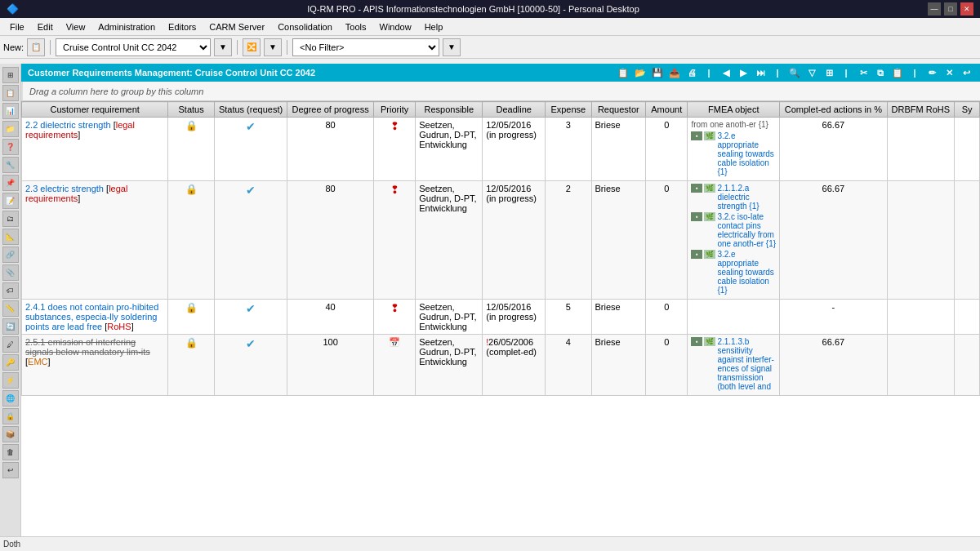 This screenshot has width=980, height=551. What do you see at coordinates (726, 73) in the screenshot?
I see `hdr-back-icon: ◀` at bounding box center [726, 73].